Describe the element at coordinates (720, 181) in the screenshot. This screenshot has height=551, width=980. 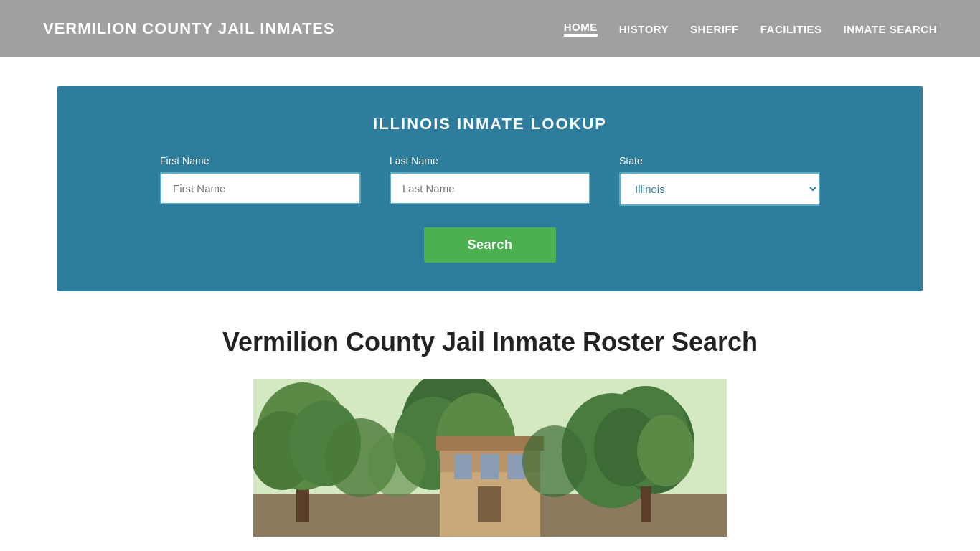
I see `state-group: State Illinois Alabama Alaska Arizona Ar…` at that location.